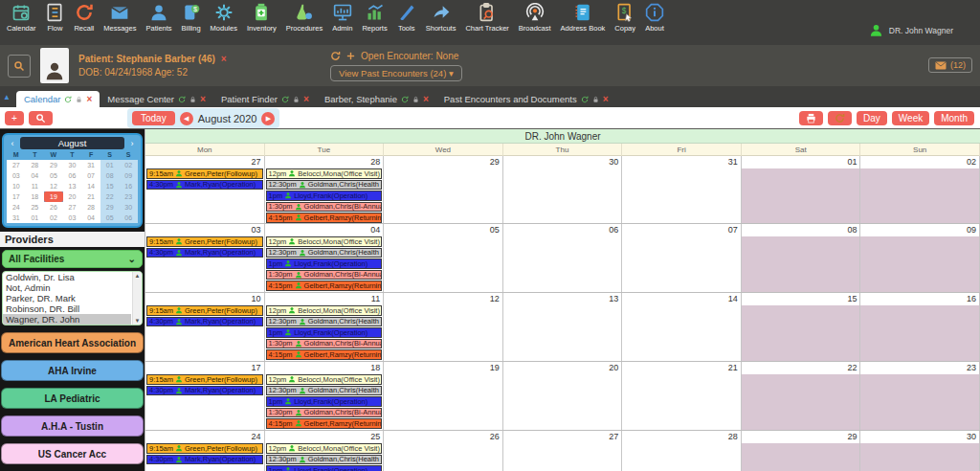 This screenshot has width=980, height=471. I want to click on calendar-day-cell: 29, so click(444, 190).